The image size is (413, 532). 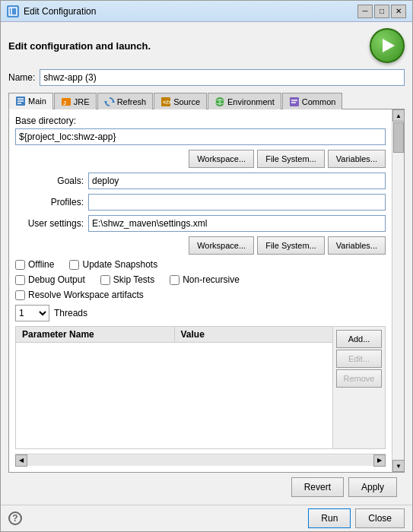 What do you see at coordinates (125, 101) in the screenshot?
I see `tab-refresh: Refresh` at bounding box center [125, 101].